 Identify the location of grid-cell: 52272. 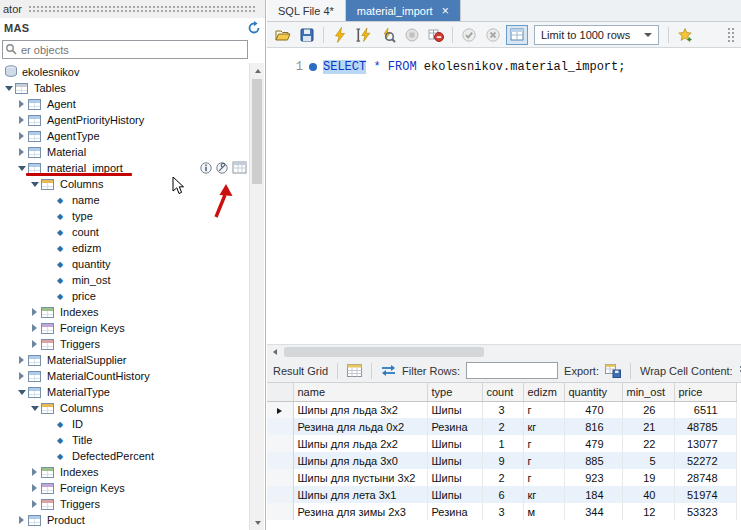
(705, 460).